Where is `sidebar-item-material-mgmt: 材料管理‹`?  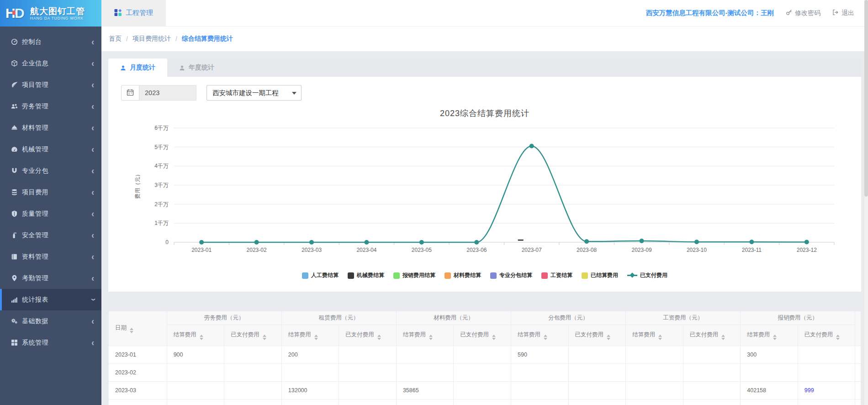
sidebar-item-material-mgmt: 材料管理‹ is located at coordinates (51, 128).